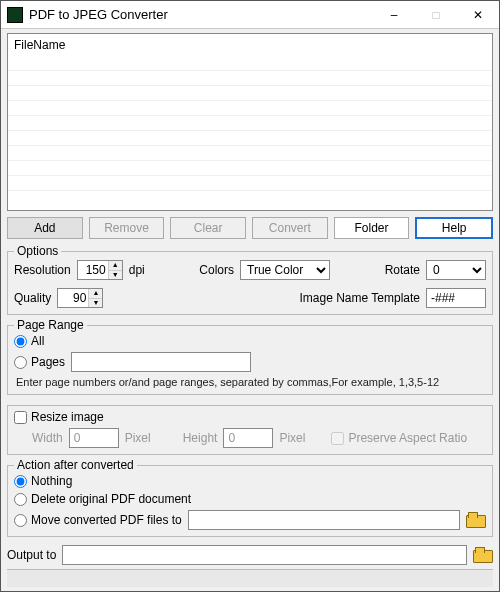 The width and height of the screenshot is (500, 592). Describe the element at coordinates (248, 438) in the screenshot. I see `resize-height-input` at that location.